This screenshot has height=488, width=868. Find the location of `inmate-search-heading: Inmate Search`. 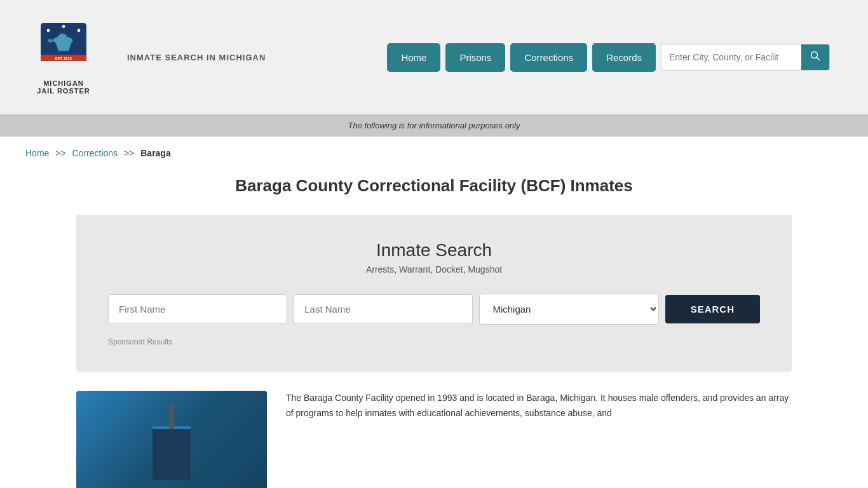

inmate-search-heading: Inmate Search is located at coordinates (434, 250).